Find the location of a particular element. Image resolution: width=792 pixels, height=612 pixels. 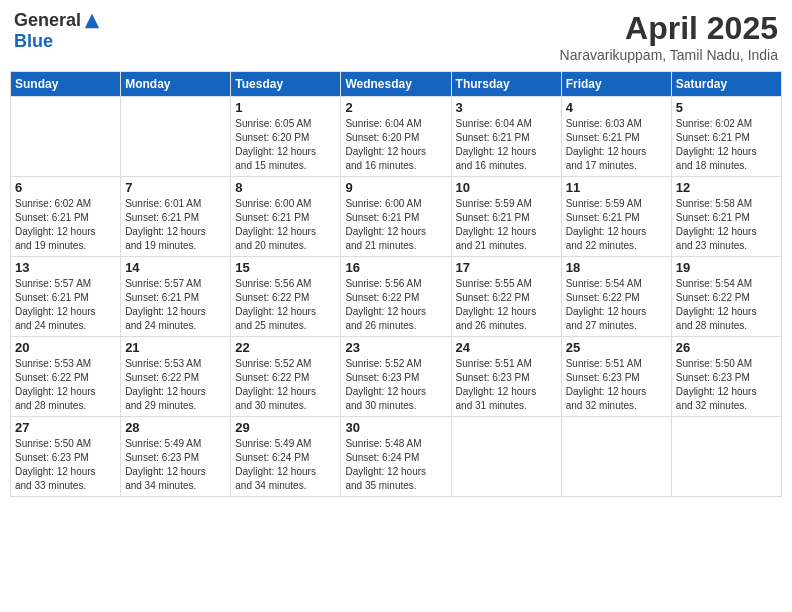

calendar-week-row: 20Sunrise: 5:53 AM Sunset: 6:22 PM Dayli… is located at coordinates (396, 377).